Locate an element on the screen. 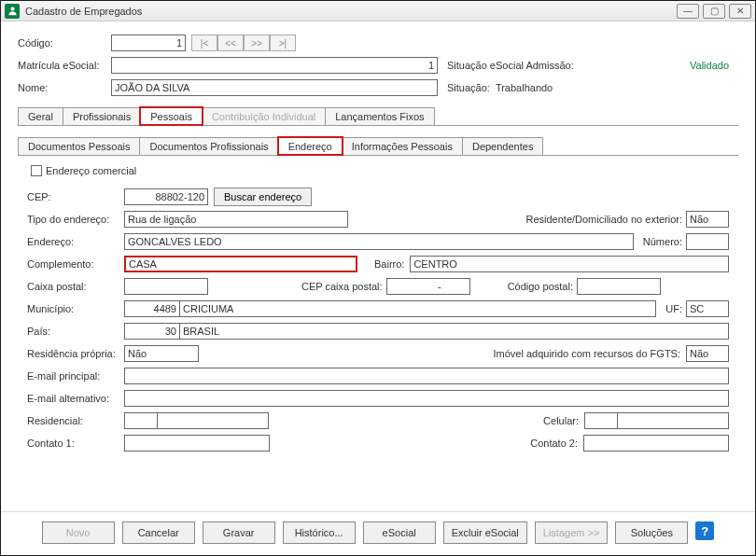 This screenshot has width=756, height=556. situacao-value: Trabalhando is located at coordinates (525, 88).